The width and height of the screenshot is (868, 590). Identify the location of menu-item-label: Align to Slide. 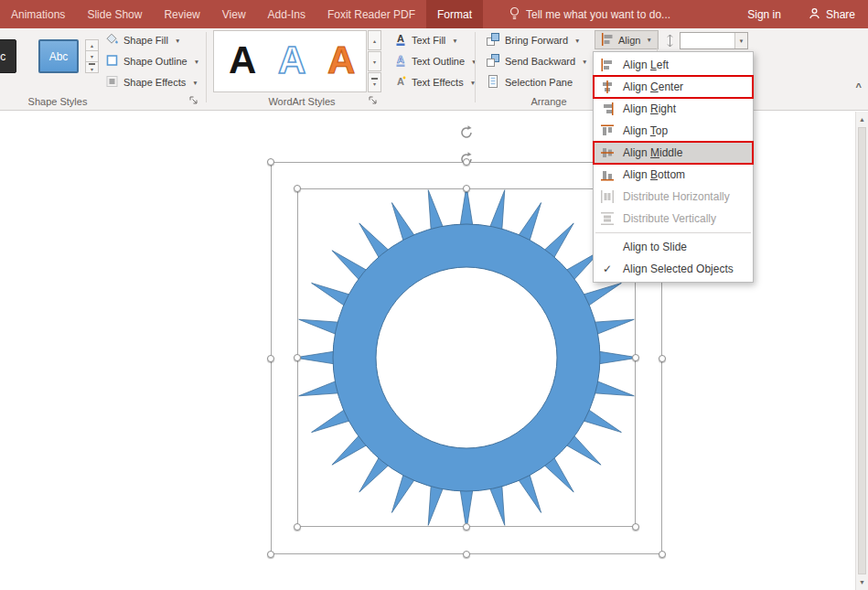
(655, 247).